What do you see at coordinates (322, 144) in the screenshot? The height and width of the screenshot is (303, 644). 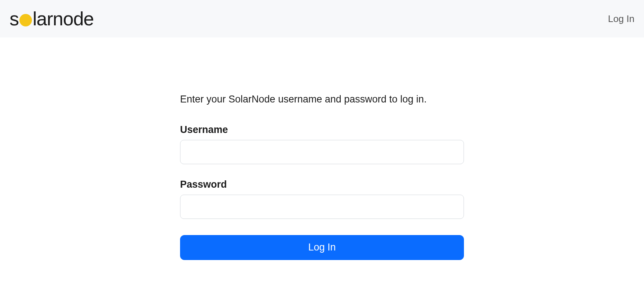 I see `username-group: Username` at bounding box center [322, 144].